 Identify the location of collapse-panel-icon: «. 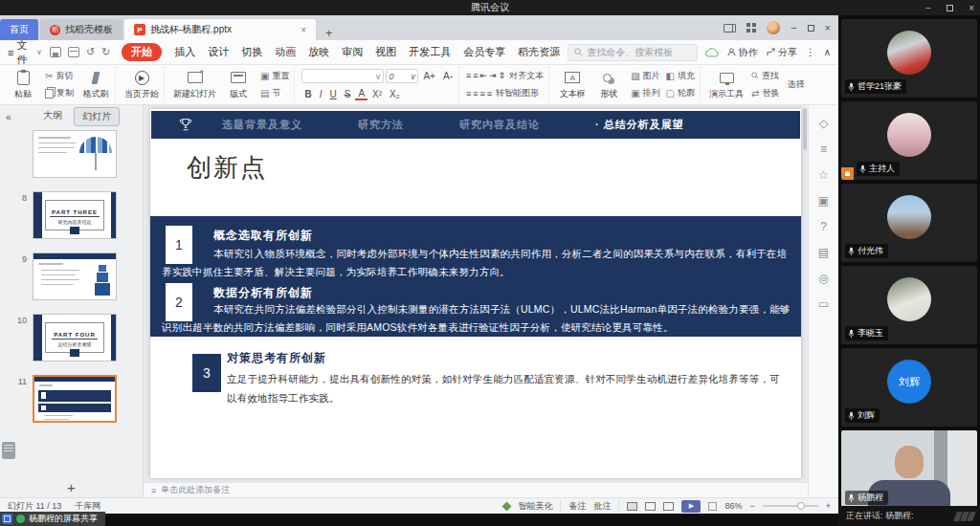
(9, 117).